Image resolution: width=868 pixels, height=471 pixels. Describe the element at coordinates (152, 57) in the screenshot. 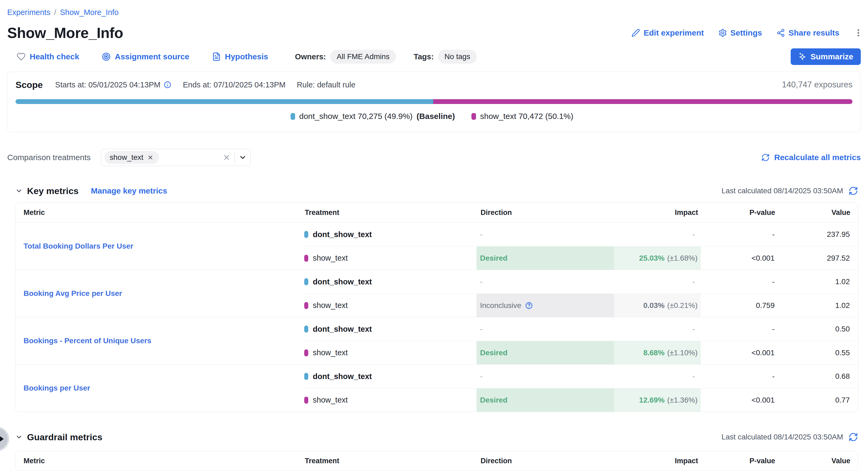

I see `assignment-source-label: Assignment source` at that location.